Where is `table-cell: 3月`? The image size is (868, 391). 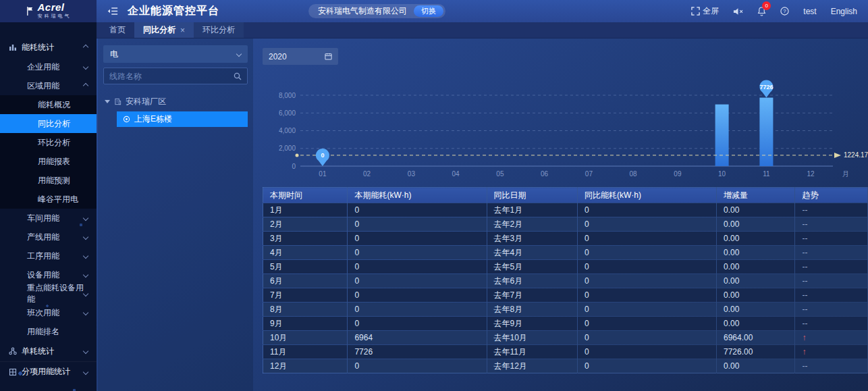 table-cell: 3月 is located at coordinates (305, 239).